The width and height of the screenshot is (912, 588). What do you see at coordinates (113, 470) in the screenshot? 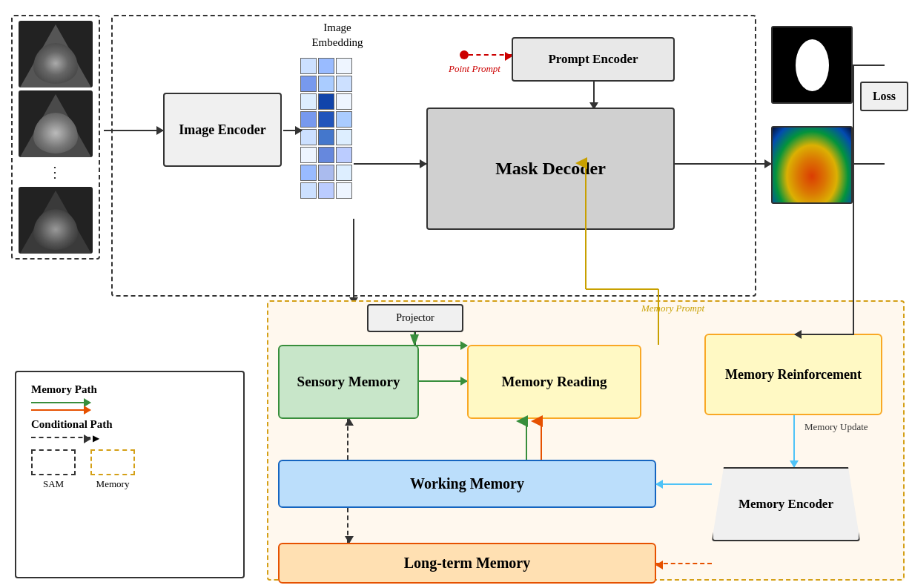
I see `legend-memory-item: Memory` at bounding box center [113, 470].